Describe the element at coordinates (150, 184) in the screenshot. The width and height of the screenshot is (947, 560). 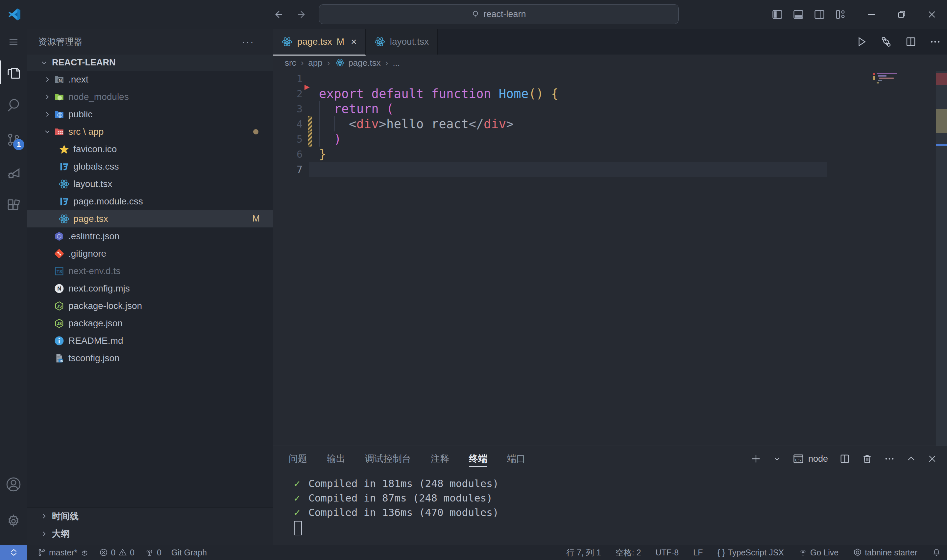
I see `tree-item-layout.tsx: layout.tsx` at that location.